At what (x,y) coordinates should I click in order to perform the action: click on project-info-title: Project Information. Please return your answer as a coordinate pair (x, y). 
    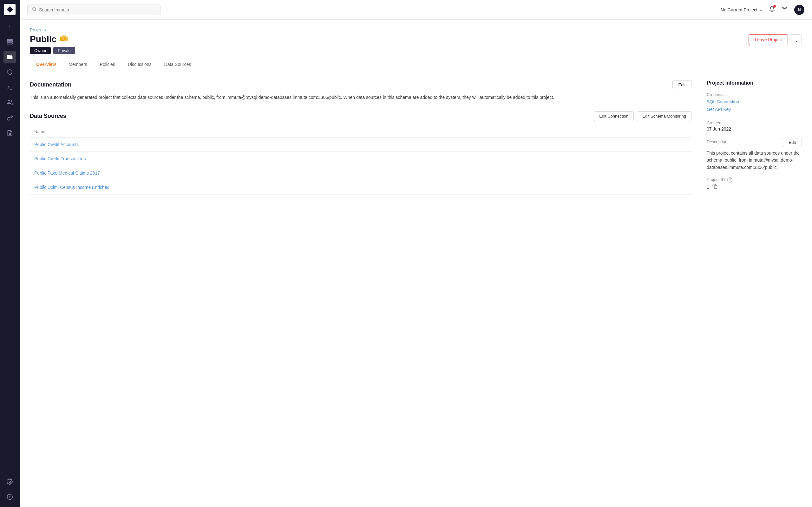
    Looking at the image, I should click on (754, 83).